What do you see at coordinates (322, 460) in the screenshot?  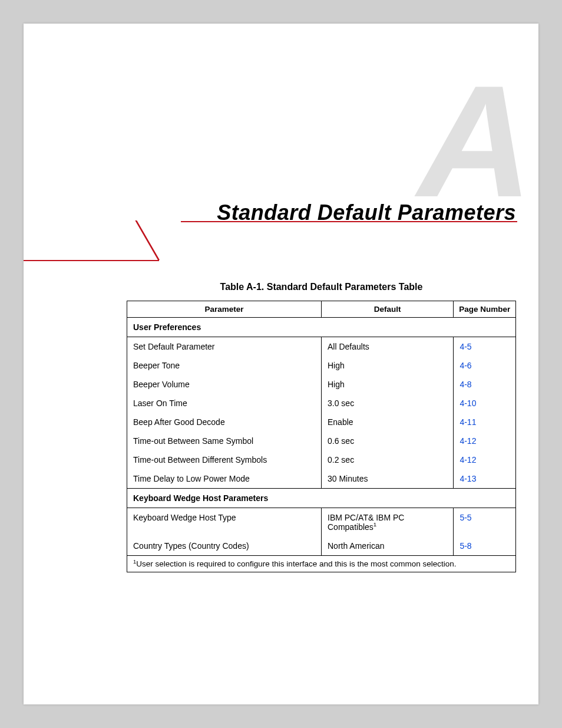 I see `table-row: Time-out Between Different Symbols 0.2 s…` at bounding box center [322, 460].